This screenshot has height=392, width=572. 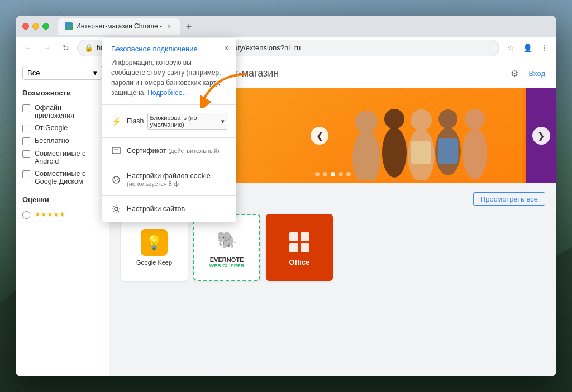 I want to click on view-all-button: Просмотреть все, so click(x=509, y=199).